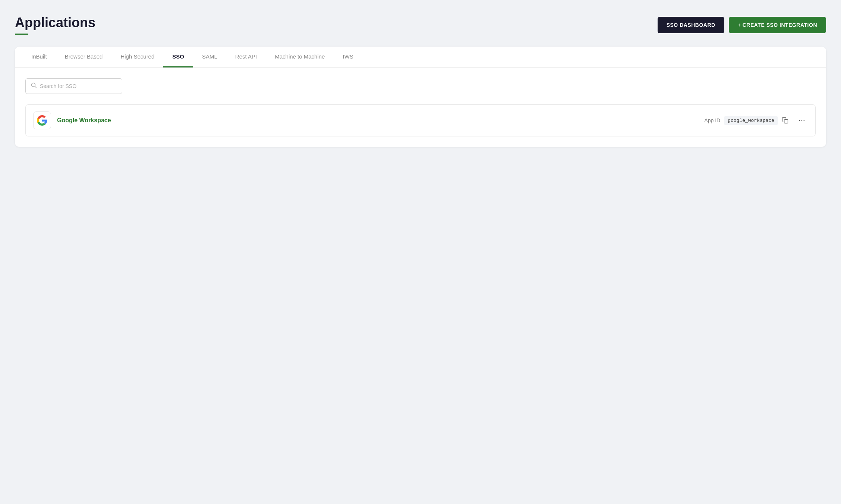 The image size is (841, 504). What do you see at coordinates (74, 86) in the screenshot?
I see `search-box` at bounding box center [74, 86].